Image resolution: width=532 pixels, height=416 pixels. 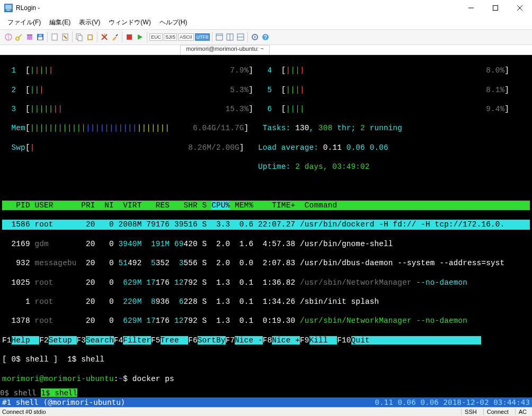 What do you see at coordinates (30, 37) in the screenshot?
I see `book-icon` at bounding box center [30, 37].